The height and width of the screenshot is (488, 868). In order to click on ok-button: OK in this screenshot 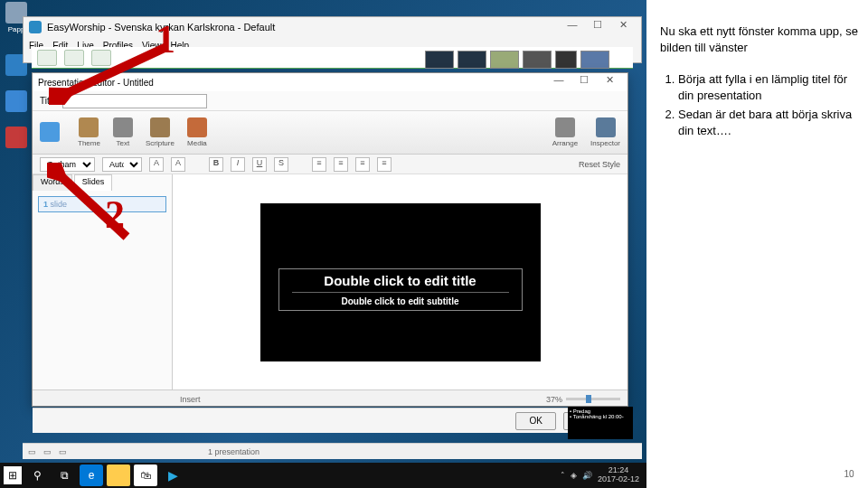, I will do `click(535, 421)`.